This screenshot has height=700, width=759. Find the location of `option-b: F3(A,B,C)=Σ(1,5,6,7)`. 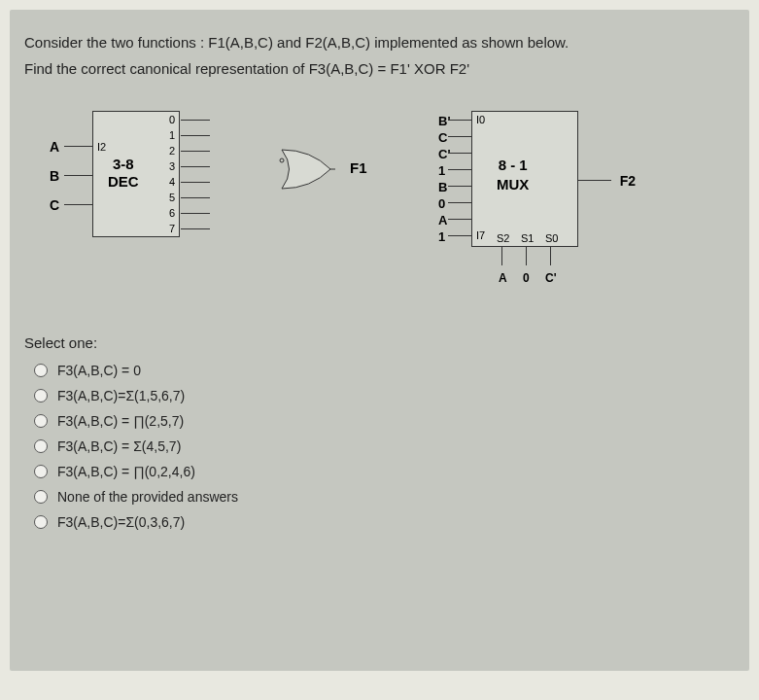

option-b: F3(A,B,C)=Σ(1,5,6,7) is located at coordinates (385, 396).